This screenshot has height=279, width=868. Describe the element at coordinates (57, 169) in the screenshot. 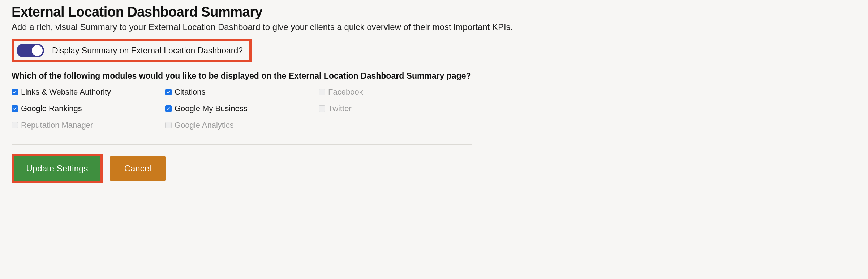

I see `update-settings-highlight: Update Settings` at that location.